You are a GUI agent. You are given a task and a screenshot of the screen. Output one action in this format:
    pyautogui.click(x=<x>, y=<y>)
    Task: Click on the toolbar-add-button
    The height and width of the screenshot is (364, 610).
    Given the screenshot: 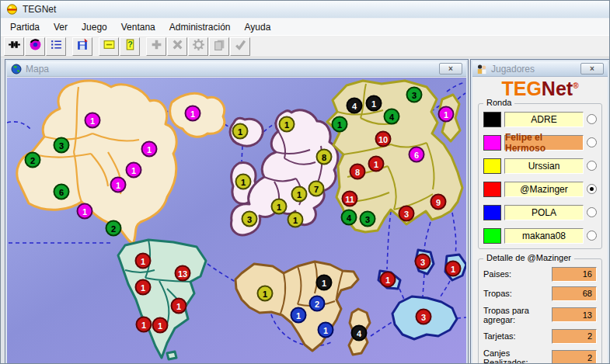 What is the action you would take?
    pyautogui.click(x=156, y=47)
    